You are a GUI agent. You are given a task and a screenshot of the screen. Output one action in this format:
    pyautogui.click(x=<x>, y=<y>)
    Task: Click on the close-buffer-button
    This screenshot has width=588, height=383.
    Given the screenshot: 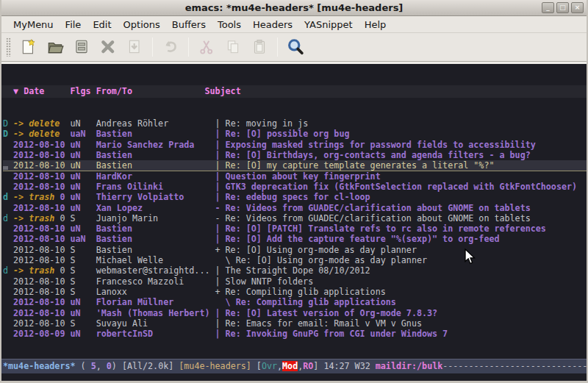 What is the action you would take?
    pyautogui.click(x=108, y=47)
    